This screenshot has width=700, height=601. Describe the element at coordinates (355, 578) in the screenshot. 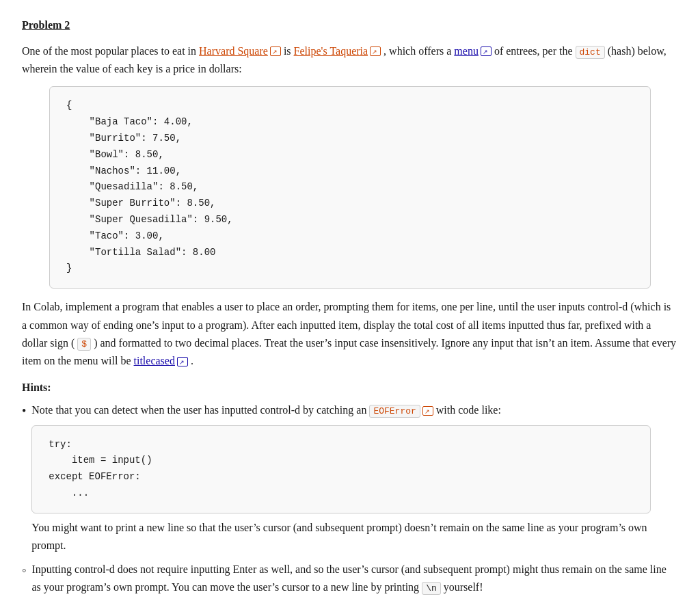

I see `hint2-content: Inputting control-d does not require inp…` at that location.